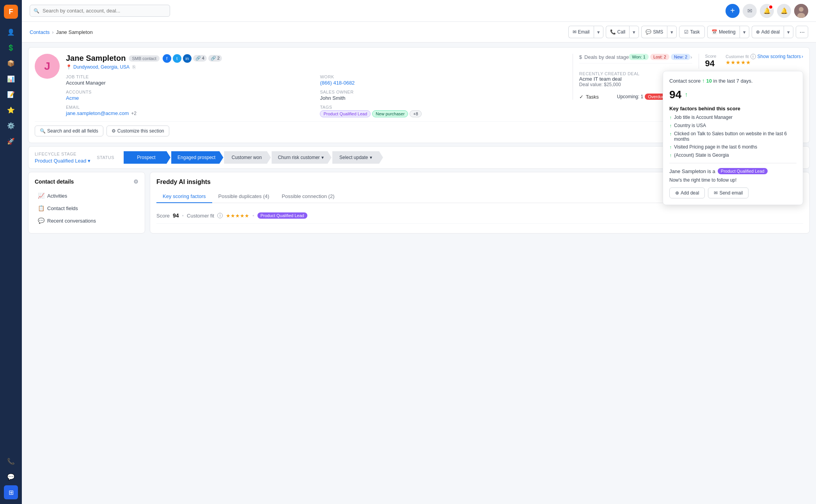 Image resolution: width=816 pixels, height=504 pixels. What do you see at coordinates (768, 32) in the screenshot?
I see `add-deal-button: ⊕ Add deal` at bounding box center [768, 32].